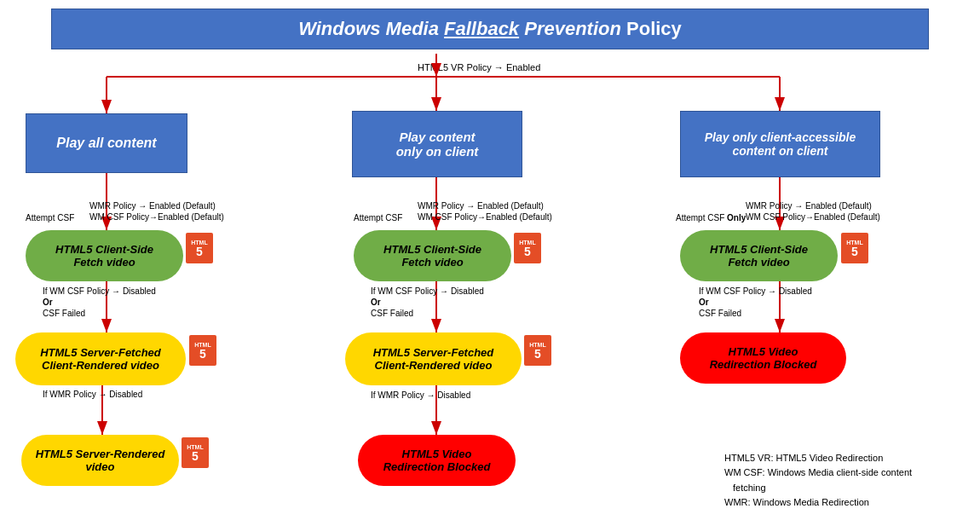  What do you see at coordinates (758, 256) in the screenshot?
I see `col3-green-oval: HTML5 Client-SideFetch video` at bounding box center [758, 256].